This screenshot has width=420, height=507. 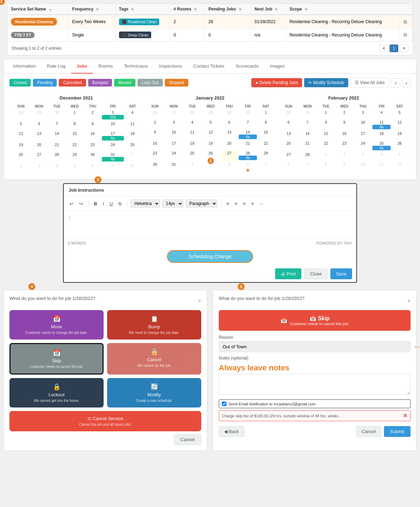 What do you see at coordinates (103, 204) in the screenshot?
I see `italic-button: I` at bounding box center [103, 204].